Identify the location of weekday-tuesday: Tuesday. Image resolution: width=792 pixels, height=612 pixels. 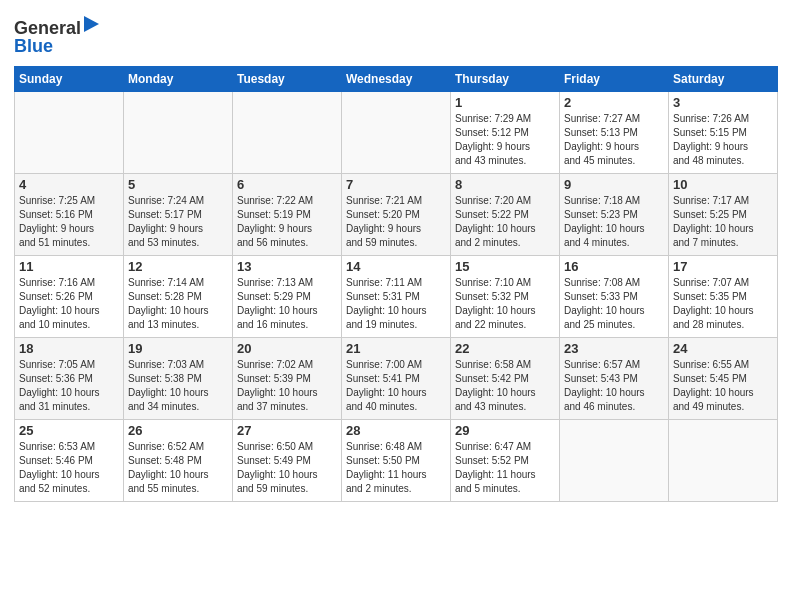
(288, 80).